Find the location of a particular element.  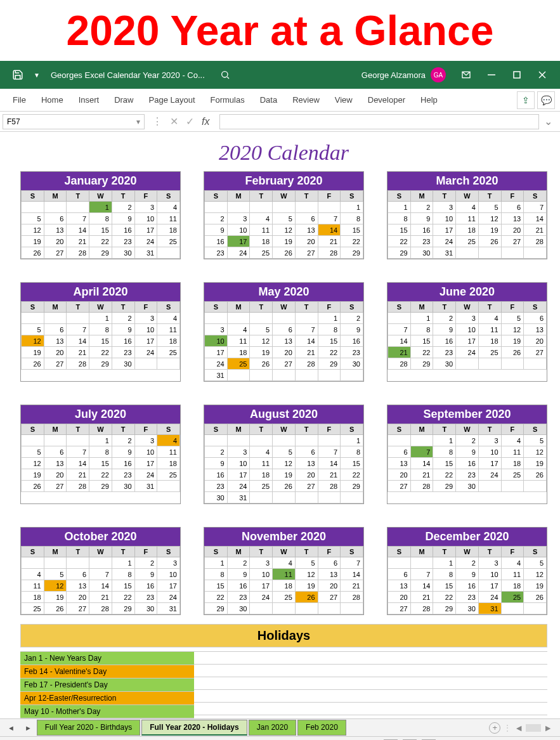

day-cell: 2 is located at coordinates (123, 441).